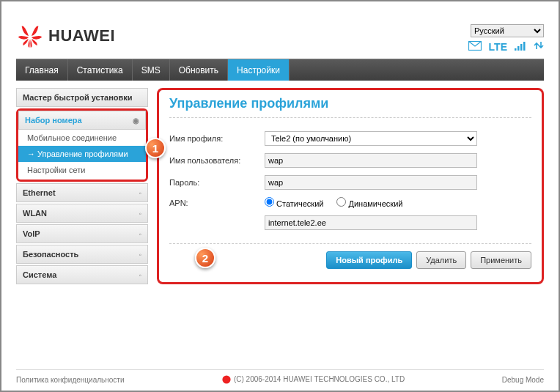  Describe the element at coordinates (320, 380) in the screenshot. I see `copyright-text: (C) 2006-2014 HUAWEI TECHNOLOGIES CO., L…` at that location.